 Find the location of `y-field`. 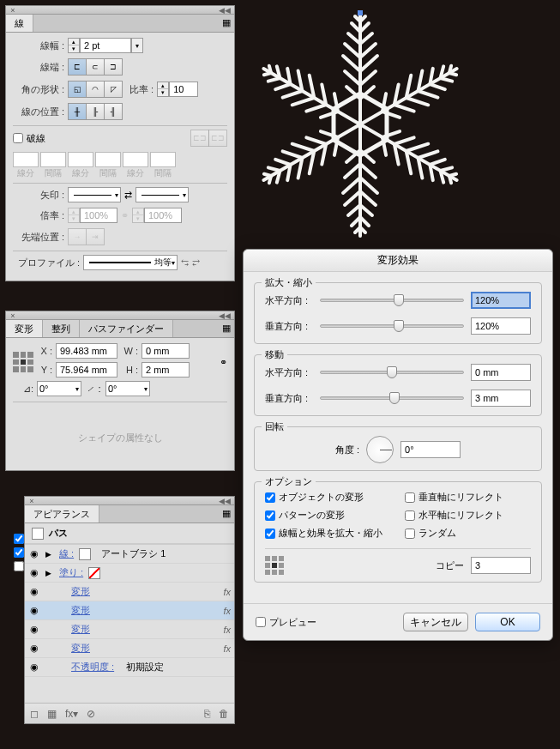

y-field is located at coordinates (87, 370).